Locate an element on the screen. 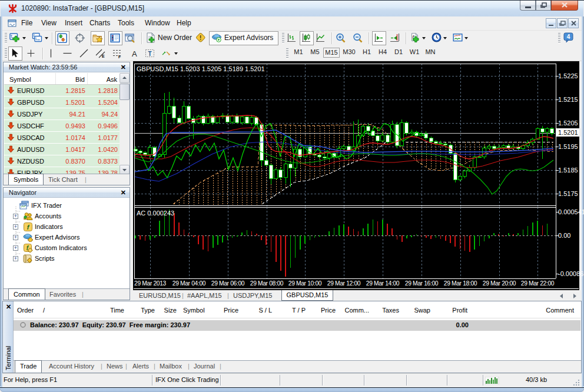  svg-text: 29 Mar 20:00 is located at coordinates (499, 284).